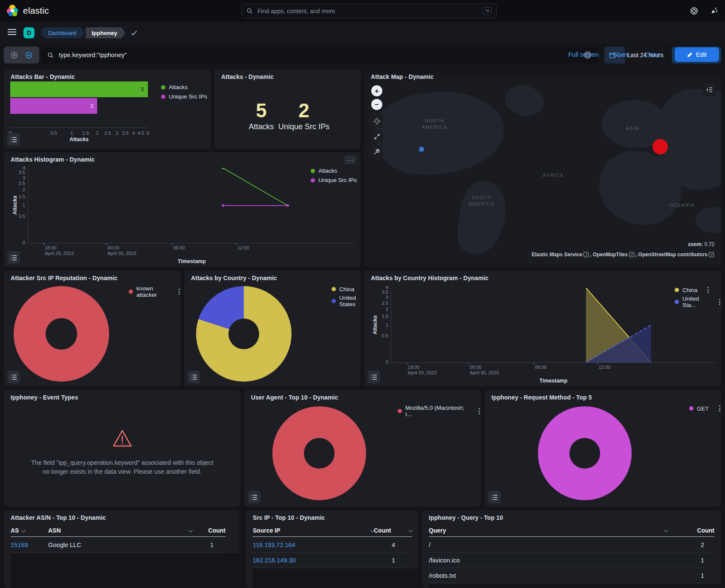 The height and width of the screenshot is (588, 725). What do you see at coordinates (29, 545) in the screenshot?
I see `table-cell: 15169` at bounding box center [29, 545].